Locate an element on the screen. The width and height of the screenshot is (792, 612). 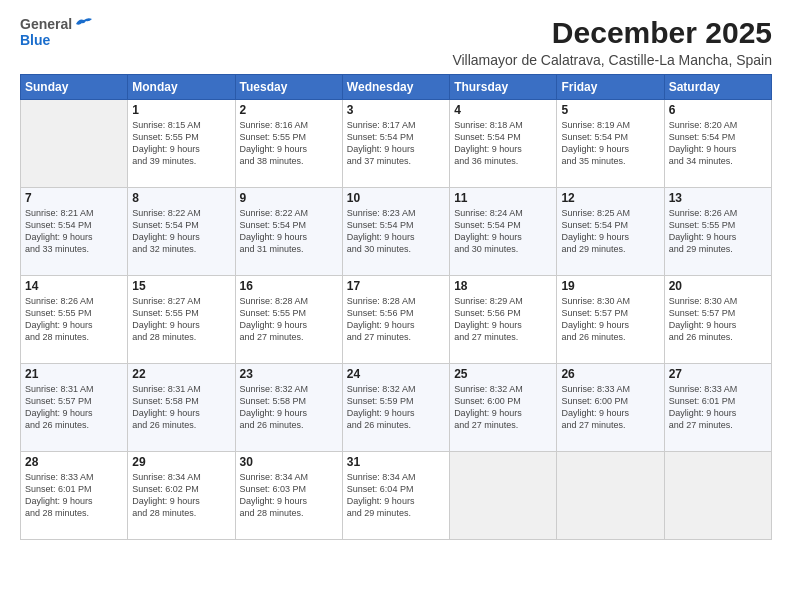
calendar-week-row: 7Sunrise: 8:21 AM Sunset: 5:54 PM Daylig… is located at coordinates (396, 232).